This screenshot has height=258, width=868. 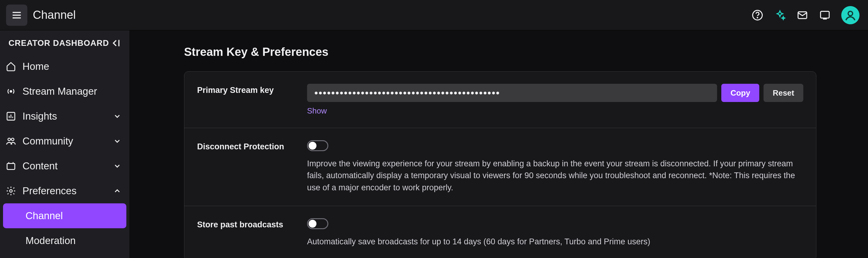 What do you see at coordinates (555, 176) in the screenshot?
I see `disconnect-protection-description: Improve the viewing experience for your …` at bounding box center [555, 176].